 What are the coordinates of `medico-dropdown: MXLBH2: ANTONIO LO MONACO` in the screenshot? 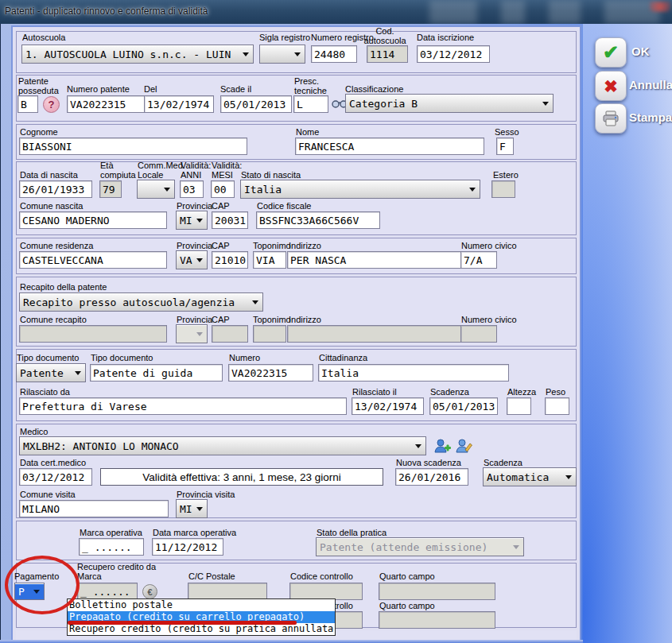 It's located at (223, 446).